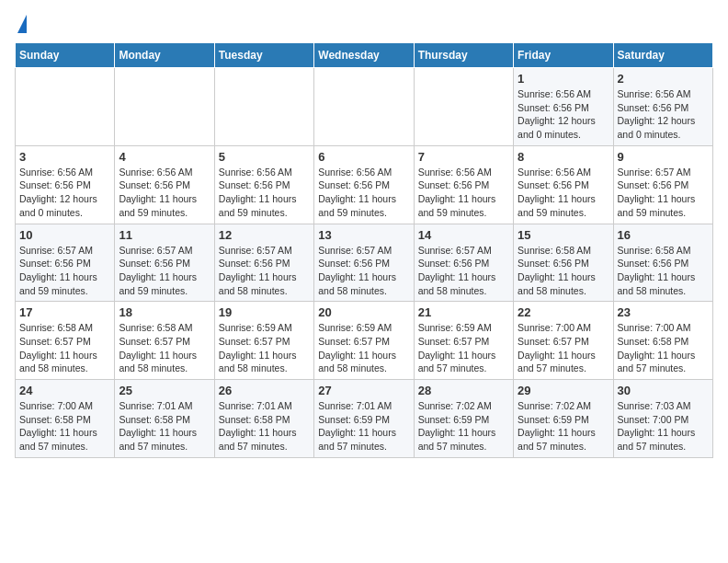 Image resolution: width=728 pixels, height=563 pixels. What do you see at coordinates (265, 156) in the screenshot?
I see `day-number: 5` at bounding box center [265, 156].